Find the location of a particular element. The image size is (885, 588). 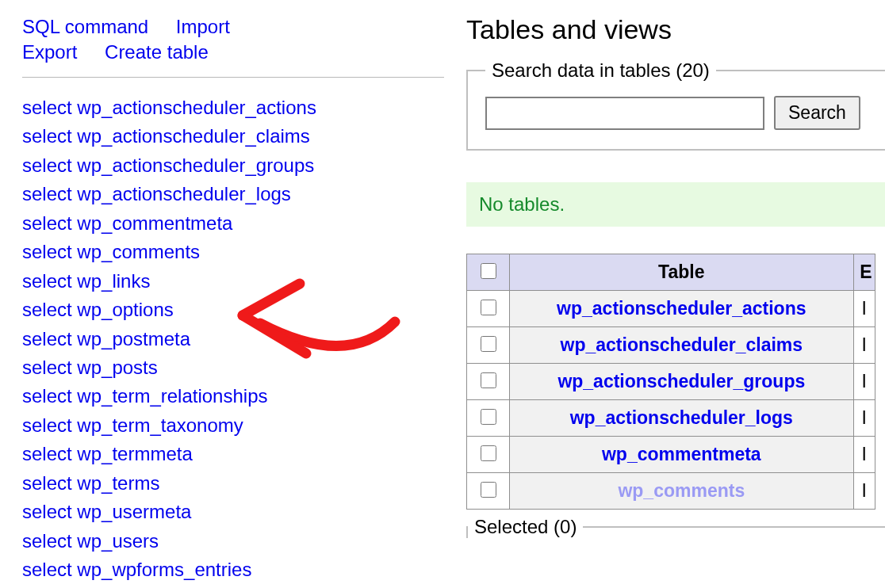

selected-legend: Selected (0) is located at coordinates (525, 527).